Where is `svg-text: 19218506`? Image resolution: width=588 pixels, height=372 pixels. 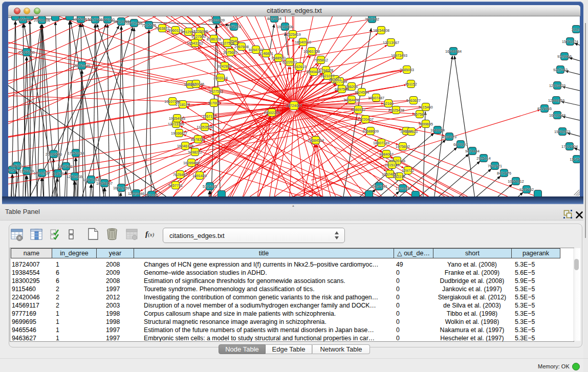 svg-text: 19218506 is located at coordinates (285, 27).